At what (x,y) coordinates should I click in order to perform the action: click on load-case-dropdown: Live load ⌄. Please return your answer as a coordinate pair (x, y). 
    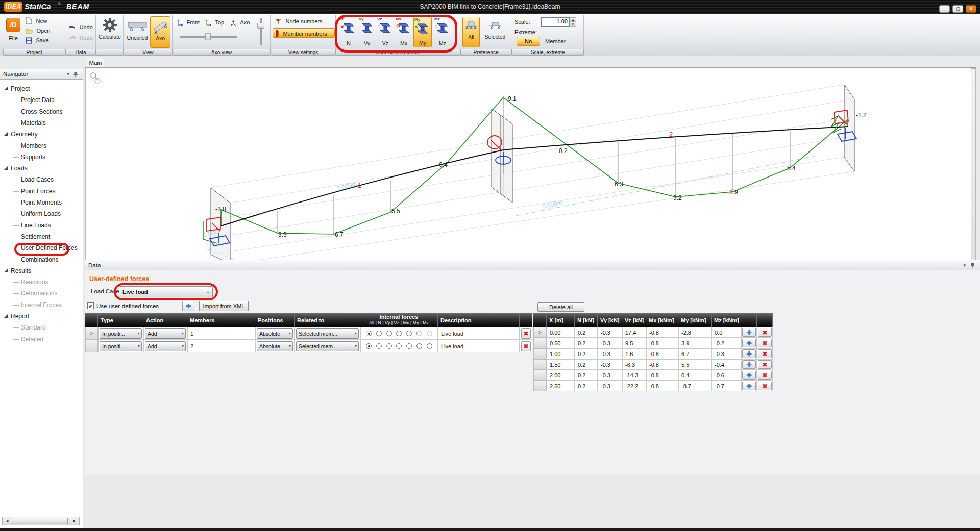
    Looking at the image, I should click on (166, 292).